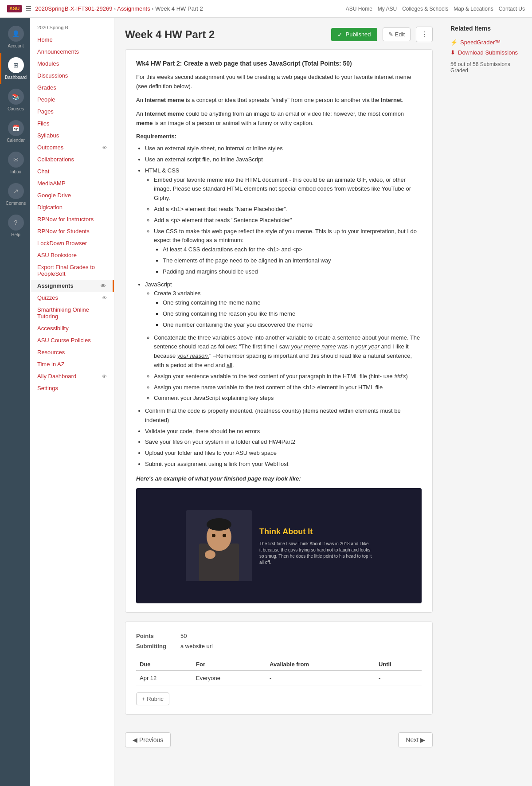 The width and height of the screenshot is (532, 786). What do you see at coordinates (279, 636) in the screenshot?
I see `points-row: Points 50` at bounding box center [279, 636].